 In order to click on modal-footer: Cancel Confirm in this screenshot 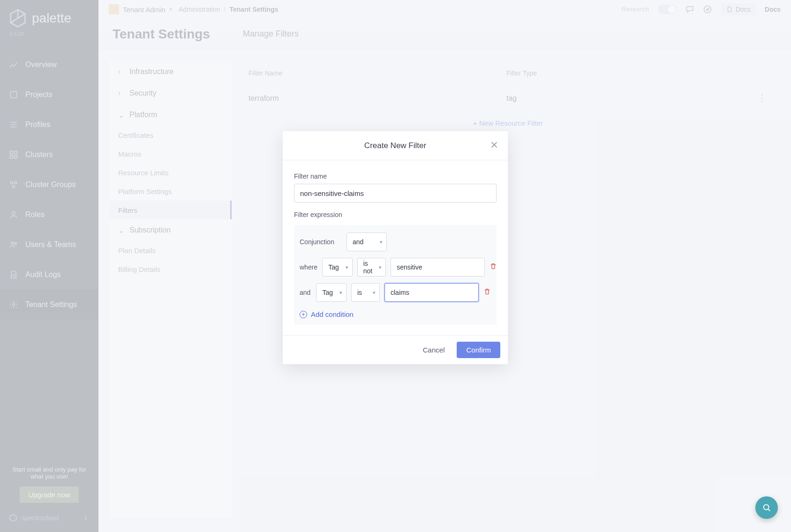, I will do `click(395, 350)`.